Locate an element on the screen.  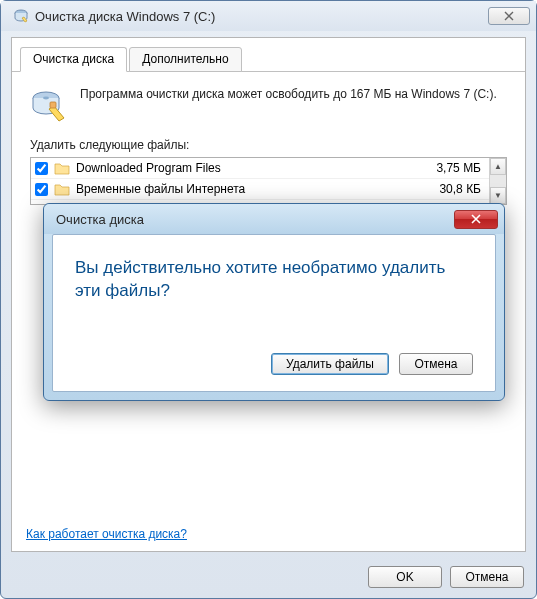
info-row: Программа очистки диска может освободить… is located at coordinates (268, 105).